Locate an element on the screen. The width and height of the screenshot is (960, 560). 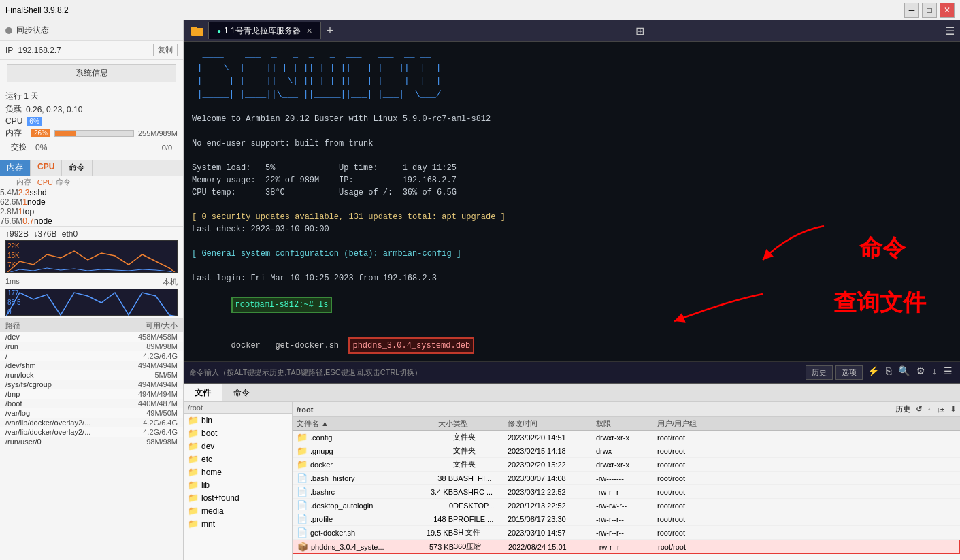
list-item: 📁lost+found is located at coordinates (238, 498).